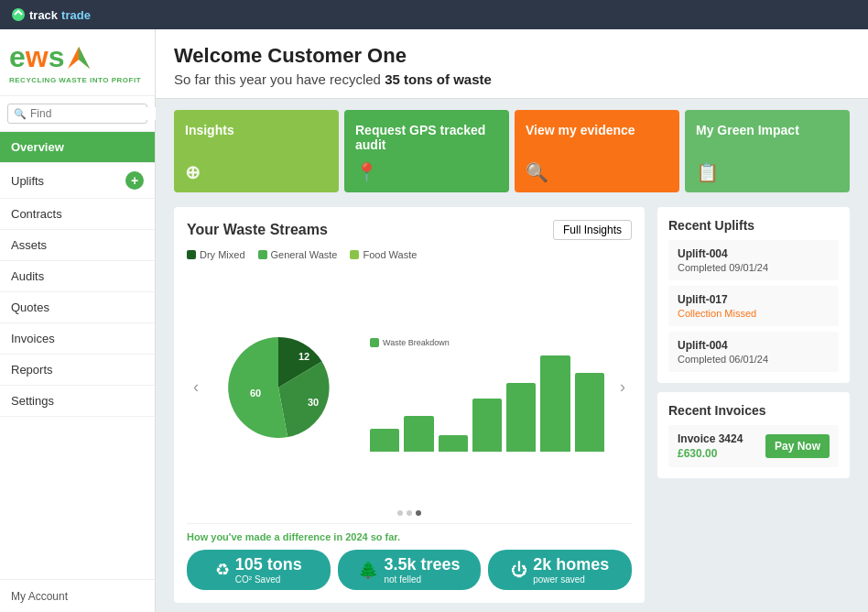 The height and width of the screenshot is (612, 868). I want to click on invoice-id: Invoice 3424, so click(711, 439).